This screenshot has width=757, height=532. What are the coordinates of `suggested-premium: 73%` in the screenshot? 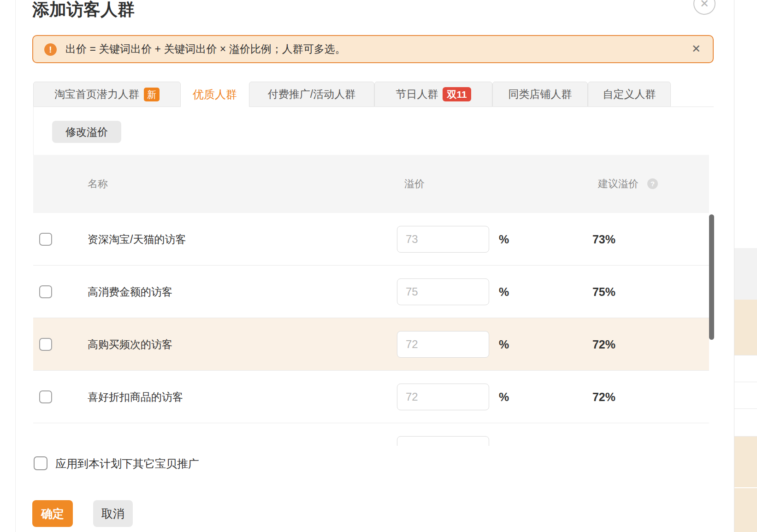 It's located at (604, 239).